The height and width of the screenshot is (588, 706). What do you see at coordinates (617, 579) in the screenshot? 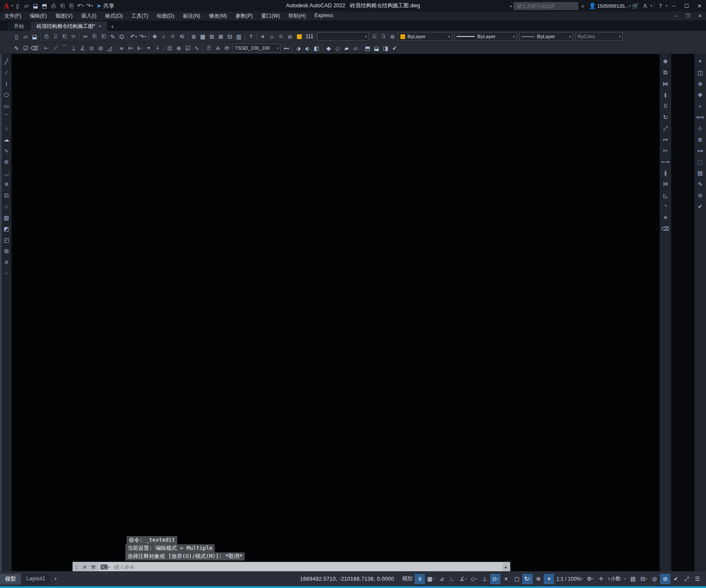
I see `units-control: ⍿小数▾` at bounding box center [617, 579].